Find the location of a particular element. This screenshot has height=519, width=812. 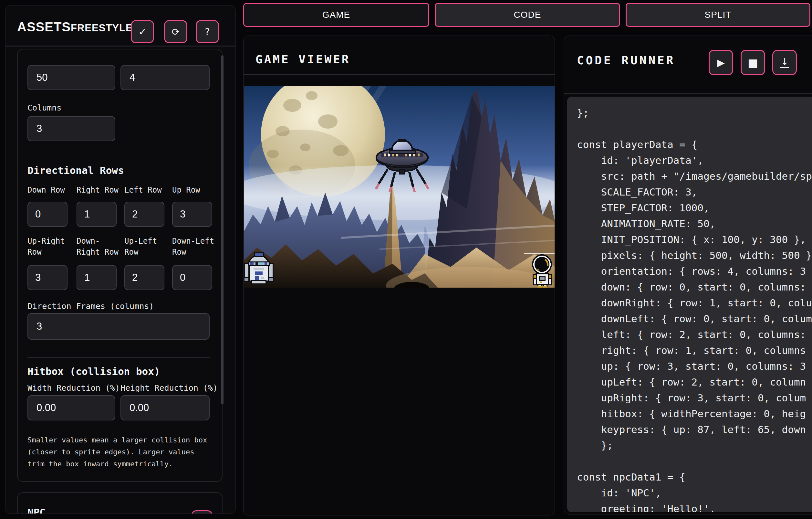

hitbox-note: Smaller values mean a larger collision b… is located at coordinates (120, 452).